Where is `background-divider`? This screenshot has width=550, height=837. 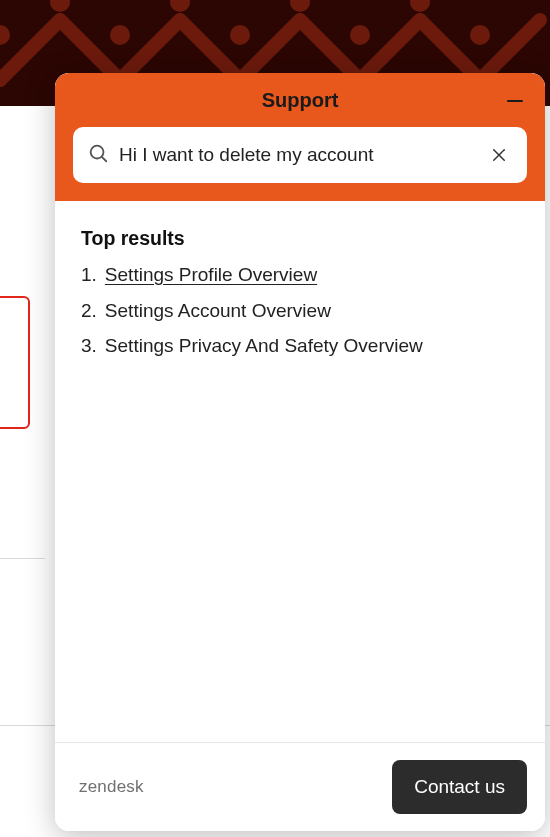
background-divider is located at coordinates (22, 558).